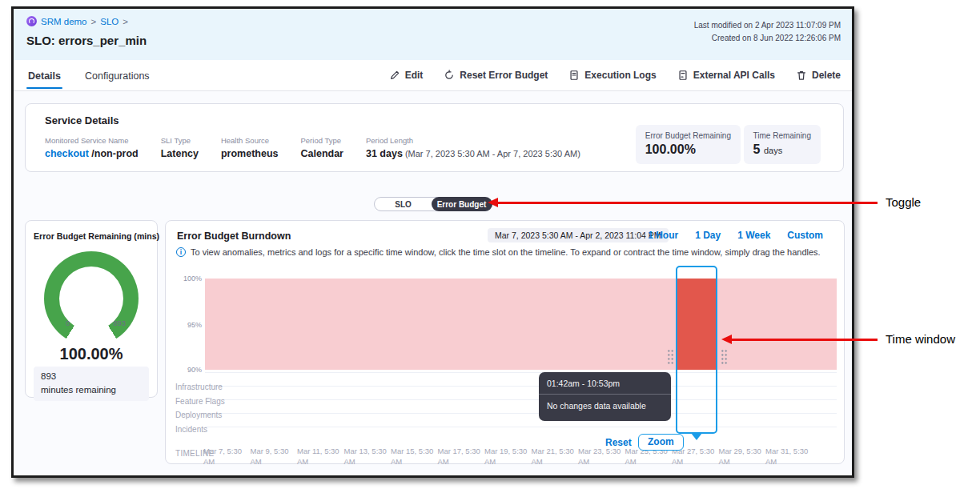 The width and height of the screenshot is (980, 493). Describe the element at coordinates (184, 279) in the screenshot. I see `y-tick-100: 100%` at that location.